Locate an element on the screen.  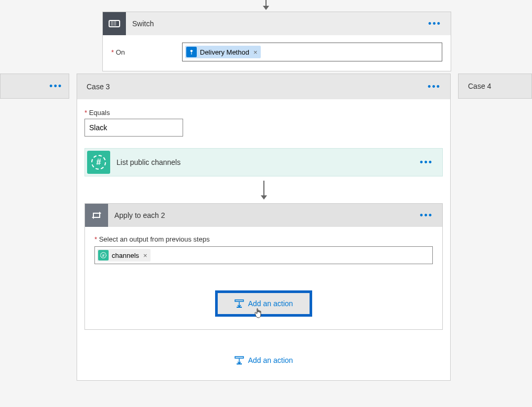
select-output-field: # channels × is located at coordinates (263, 255).